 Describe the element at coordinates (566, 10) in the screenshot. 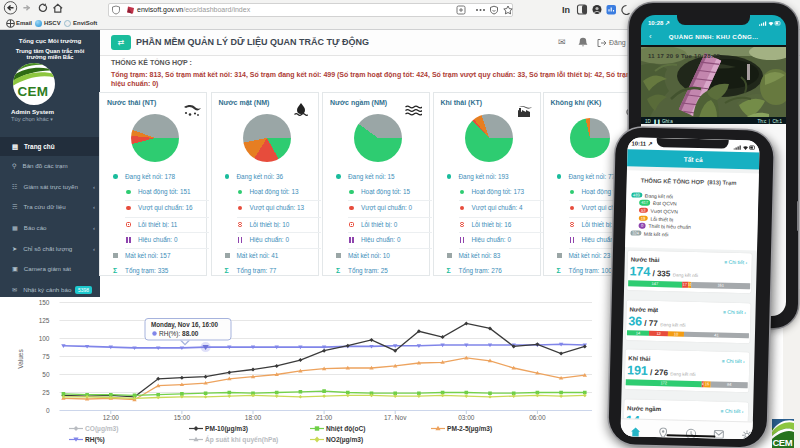

I see `svg-text: In` at that location.